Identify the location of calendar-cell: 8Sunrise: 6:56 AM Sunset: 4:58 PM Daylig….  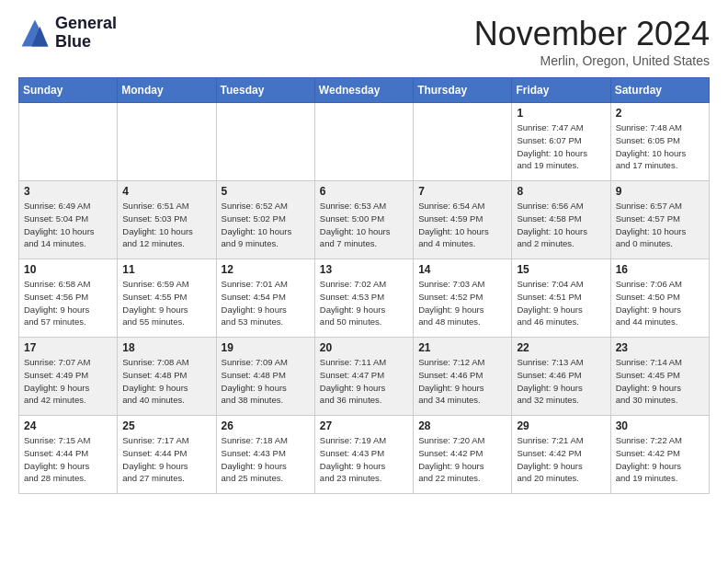
(561, 221).